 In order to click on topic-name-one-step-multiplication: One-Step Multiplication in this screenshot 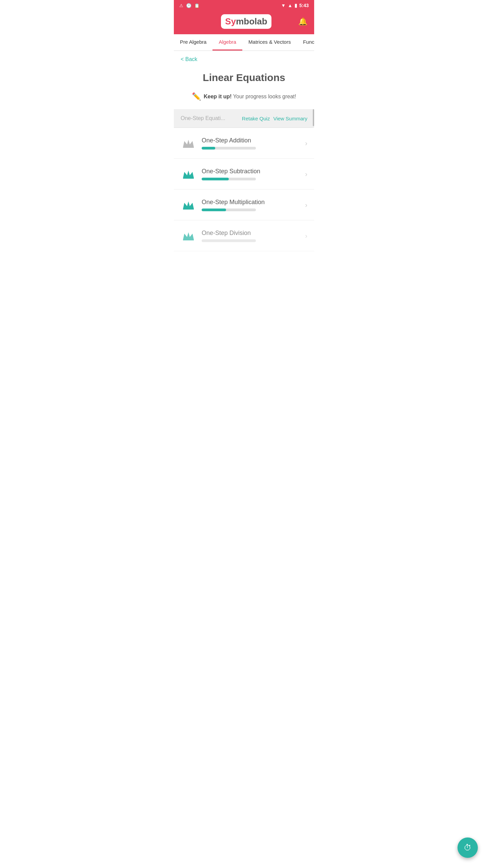, I will do `click(251, 202)`.